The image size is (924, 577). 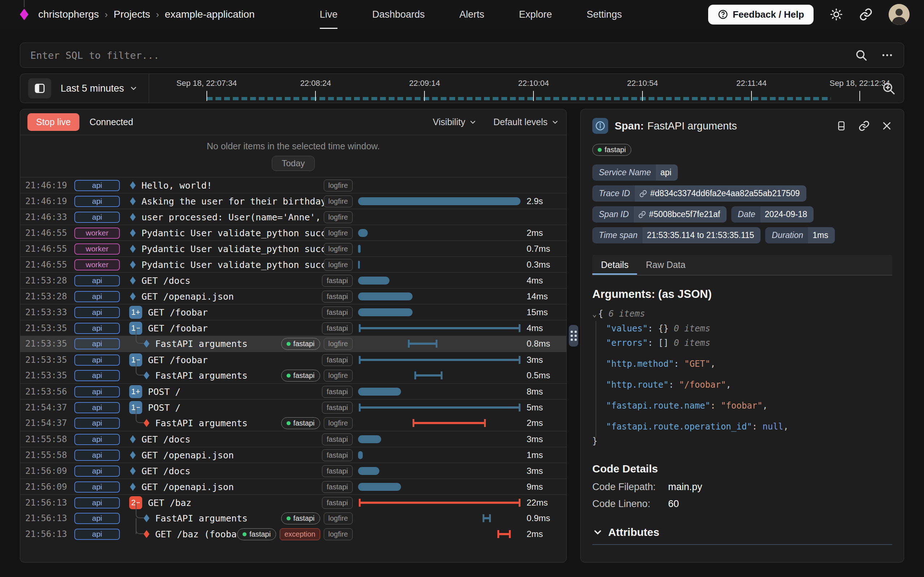 What do you see at coordinates (699, 193) in the screenshot?
I see `metadata-chip-trace-id: Trace ID#d834c3374dd6fa2e4aa82a55ab21750…` at bounding box center [699, 193].